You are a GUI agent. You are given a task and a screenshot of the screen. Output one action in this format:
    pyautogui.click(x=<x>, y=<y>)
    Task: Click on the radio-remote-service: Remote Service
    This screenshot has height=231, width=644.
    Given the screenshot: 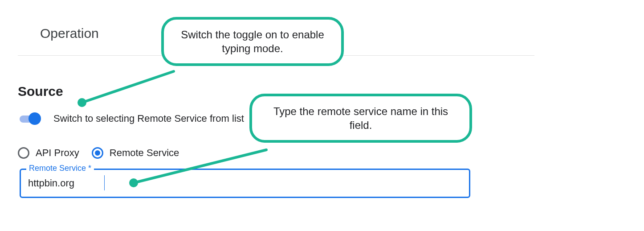 What is the action you would take?
    pyautogui.click(x=135, y=153)
    